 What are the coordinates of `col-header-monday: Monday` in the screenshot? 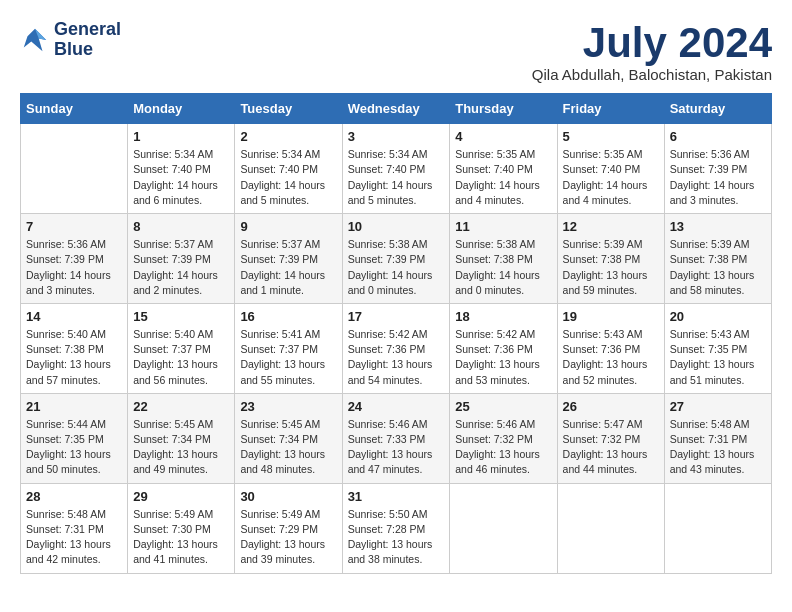 It's located at (182, 109).